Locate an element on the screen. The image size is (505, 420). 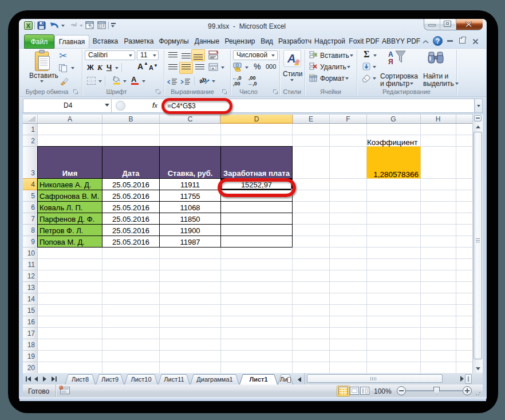
svg-text: Николаев А. Д. is located at coordinates (65, 185).